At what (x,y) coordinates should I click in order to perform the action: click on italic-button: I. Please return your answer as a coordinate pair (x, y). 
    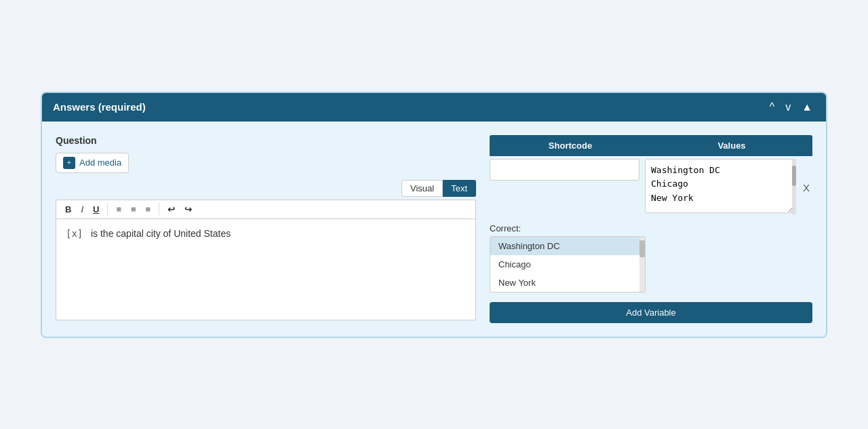
    Looking at the image, I should click on (82, 209).